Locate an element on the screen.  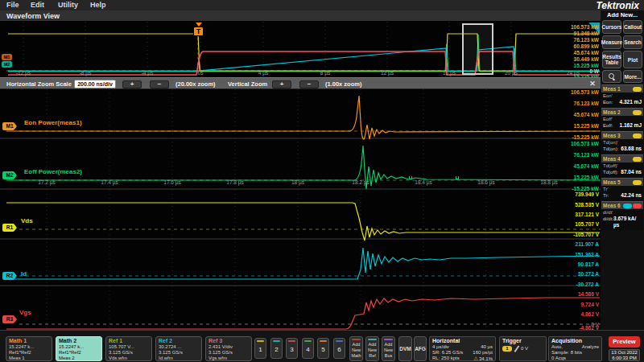
overview-m2-badge: M2 is located at coordinates (6, 64).